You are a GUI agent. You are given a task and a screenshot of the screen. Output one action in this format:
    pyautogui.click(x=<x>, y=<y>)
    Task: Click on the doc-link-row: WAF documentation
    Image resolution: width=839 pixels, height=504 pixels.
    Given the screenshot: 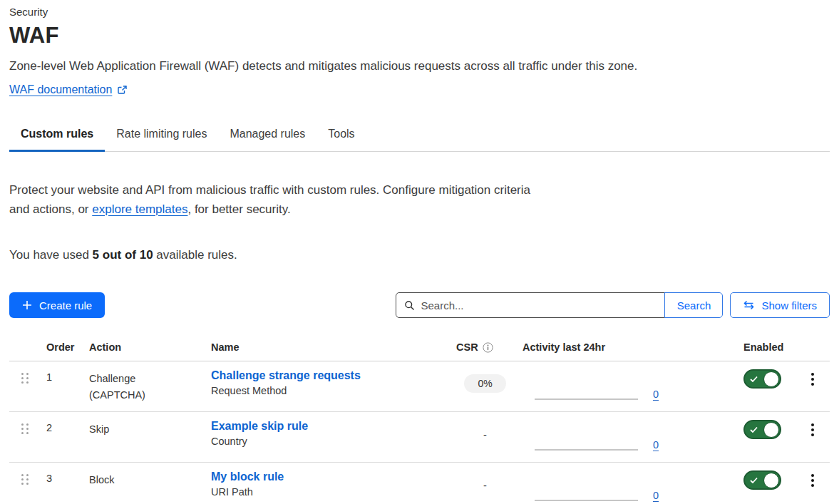 What is the action you would take?
    pyautogui.click(x=419, y=90)
    